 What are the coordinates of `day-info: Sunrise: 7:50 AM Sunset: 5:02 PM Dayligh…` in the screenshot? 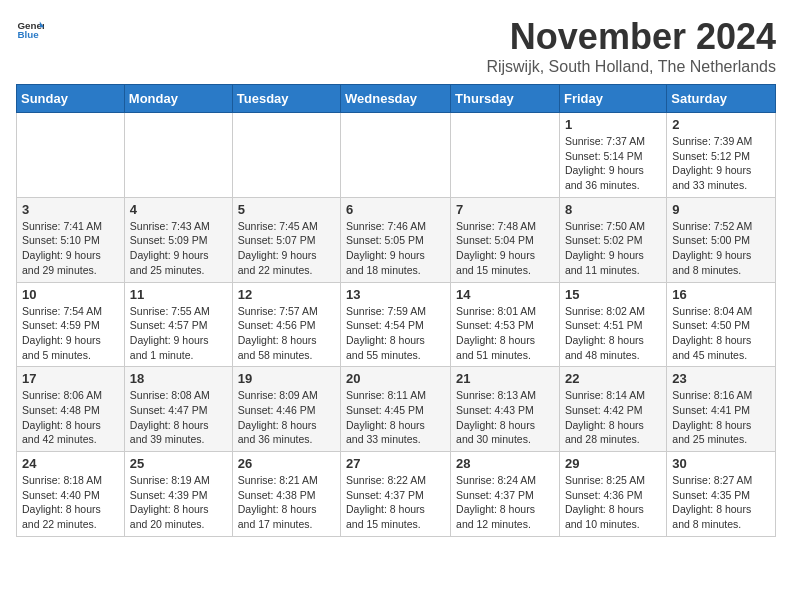 It's located at (613, 248).